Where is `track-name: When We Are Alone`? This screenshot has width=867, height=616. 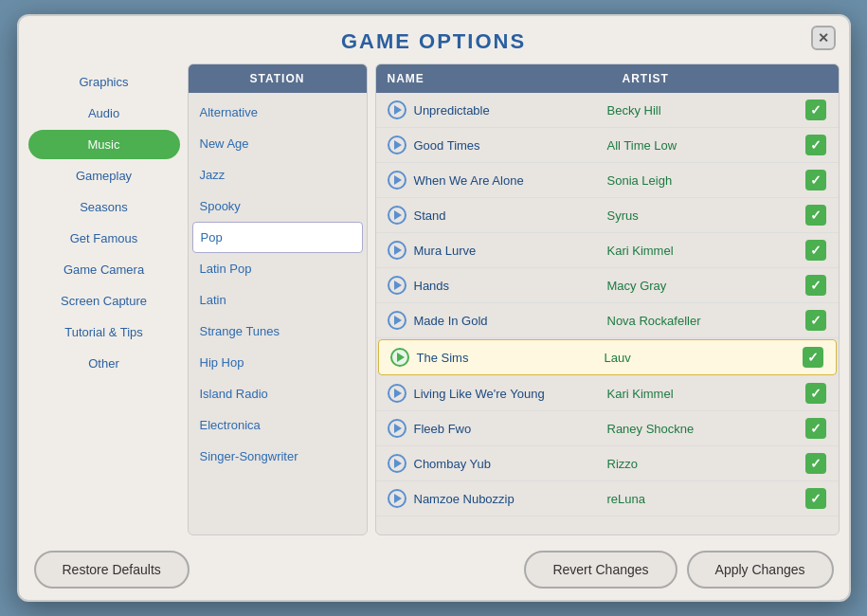
track-name: When We Are Alone is located at coordinates (511, 180).